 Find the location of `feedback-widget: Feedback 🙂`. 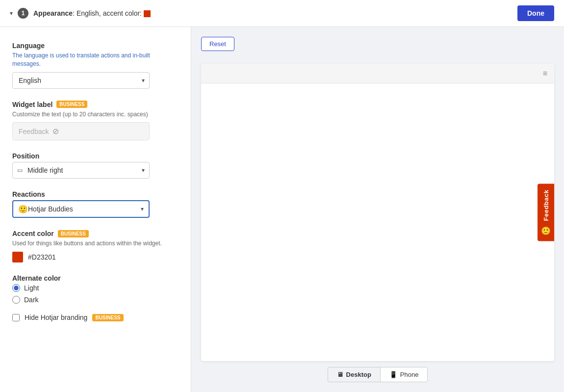

feedback-widget: Feedback 🙂 is located at coordinates (546, 213).